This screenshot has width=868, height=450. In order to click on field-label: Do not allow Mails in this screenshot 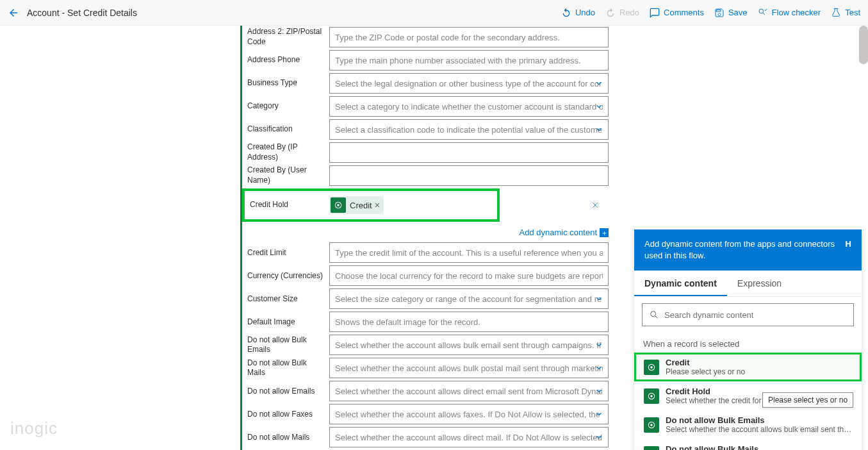, I will do `click(288, 438)`.